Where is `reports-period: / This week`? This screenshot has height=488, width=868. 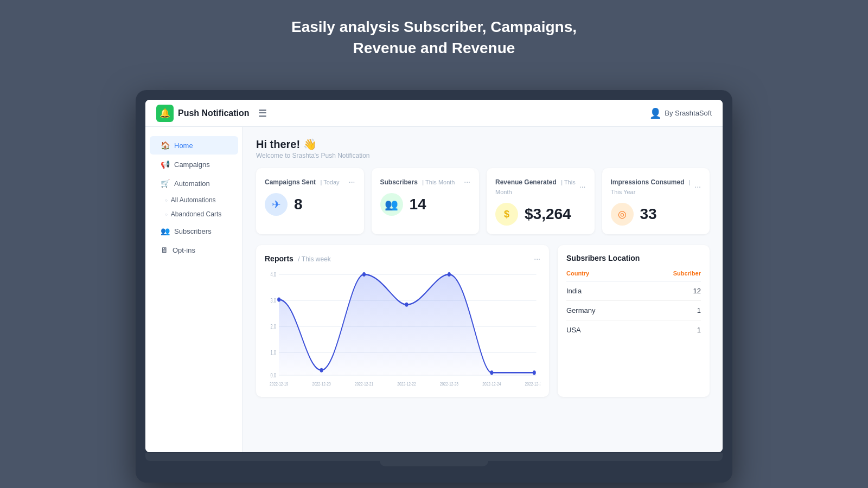
reports-period: / This week is located at coordinates (314, 259).